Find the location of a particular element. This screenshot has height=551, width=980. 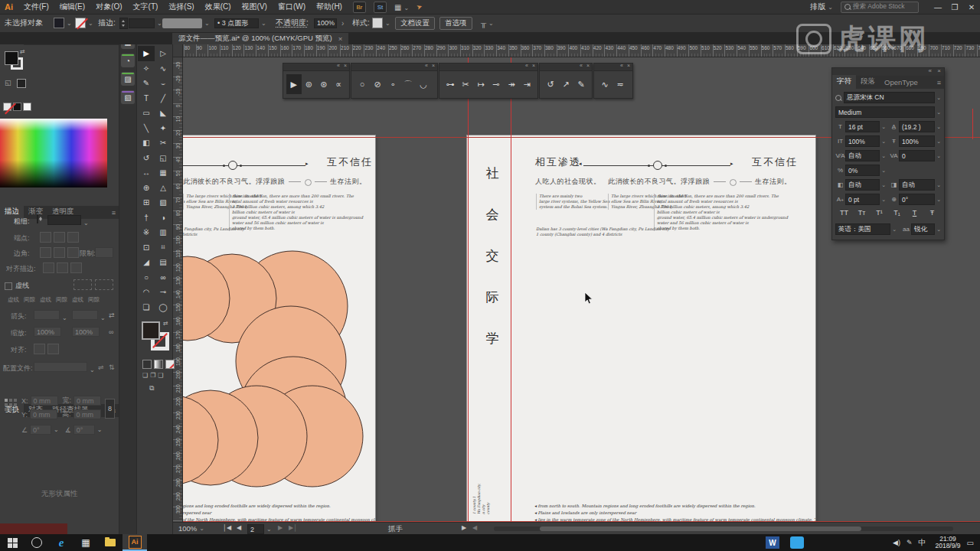

fill-proxy is located at coordinates (11, 58).